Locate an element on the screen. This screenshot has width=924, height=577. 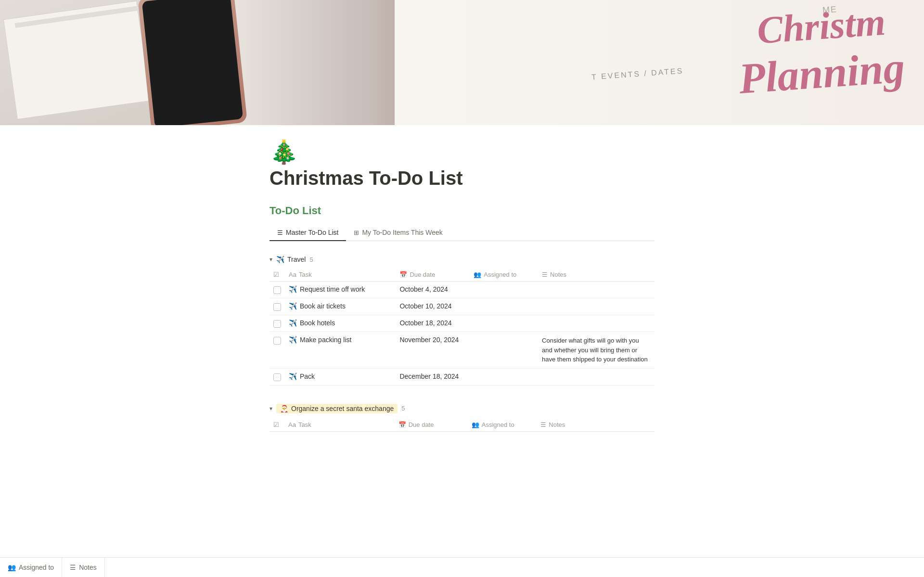
secret-santa-table: ☑ Aa Task 📅 Due date is located at coordinates (462, 425).